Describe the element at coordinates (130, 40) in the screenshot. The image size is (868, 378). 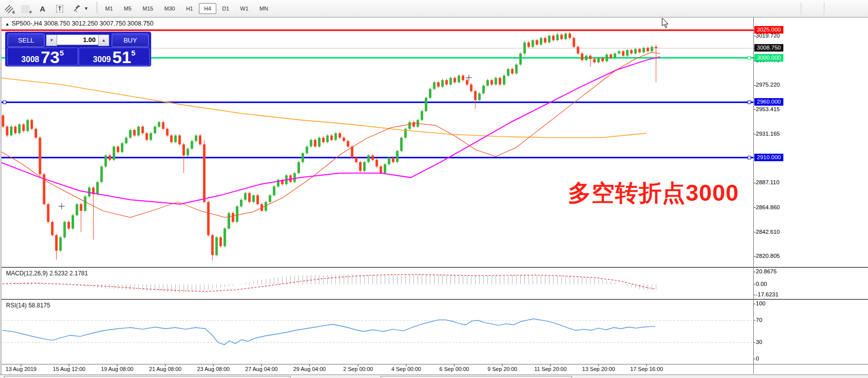
I see `buy-button: BUY` at that location.